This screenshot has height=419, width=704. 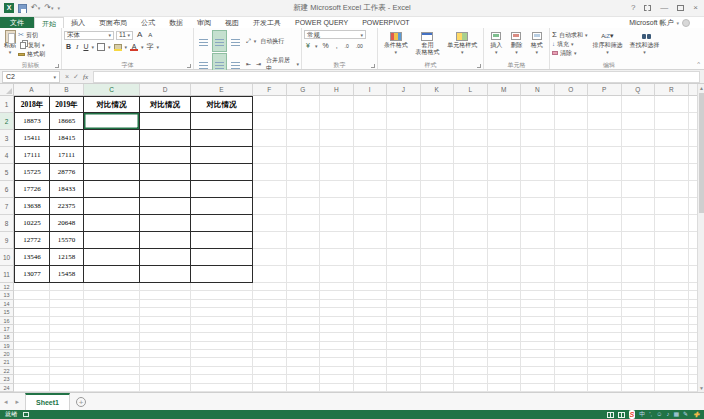 What do you see at coordinates (505, 287) in the screenshot?
I see `cell-M12` at bounding box center [505, 287].